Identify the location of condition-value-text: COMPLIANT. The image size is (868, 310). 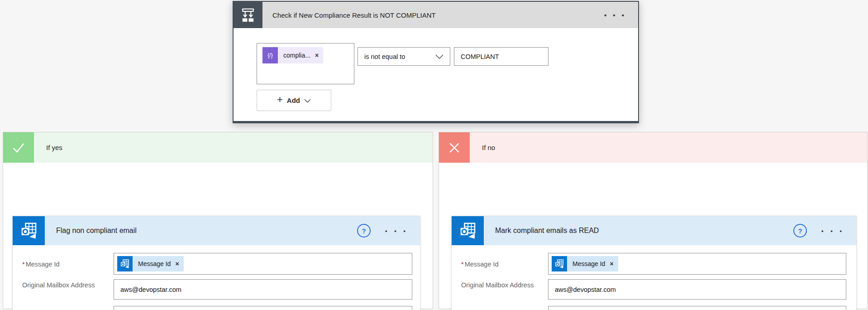
(480, 57).